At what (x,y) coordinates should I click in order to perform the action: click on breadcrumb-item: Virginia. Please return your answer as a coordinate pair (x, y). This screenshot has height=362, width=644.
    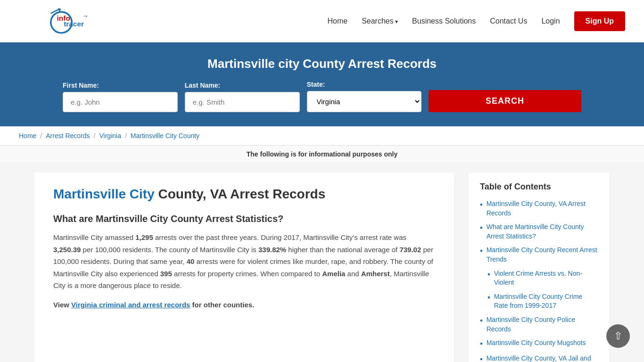
    Looking at the image, I should click on (110, 136).